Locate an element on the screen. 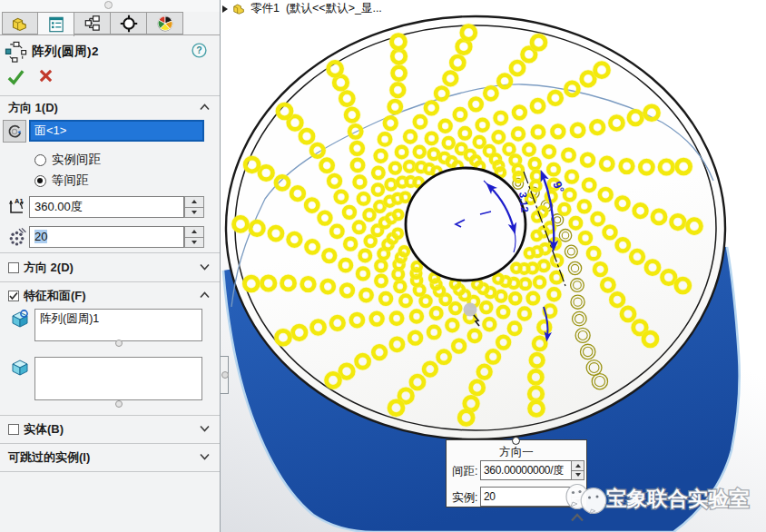  features-list-row: 阵列(圆周)1 is located at coordinates (106, 325).